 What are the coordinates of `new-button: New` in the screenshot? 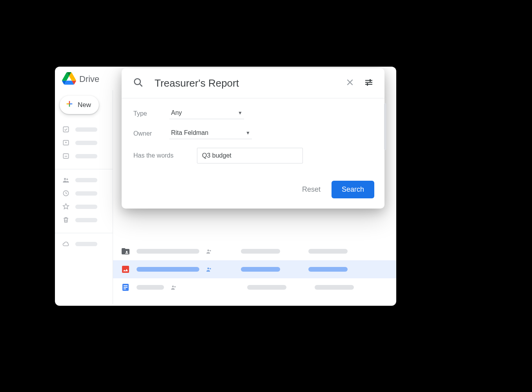 It's located at (79, 105).